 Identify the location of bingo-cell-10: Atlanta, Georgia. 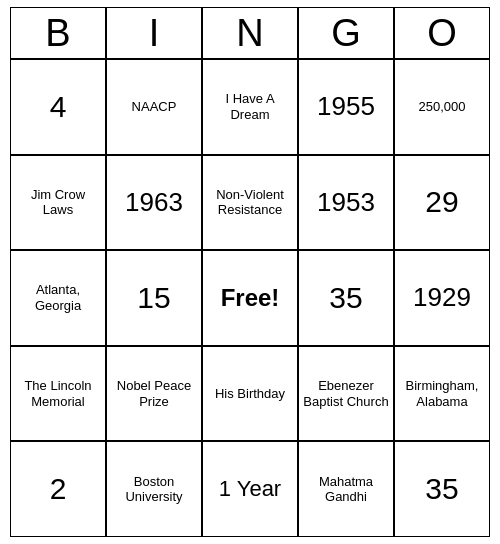
(58, 298).